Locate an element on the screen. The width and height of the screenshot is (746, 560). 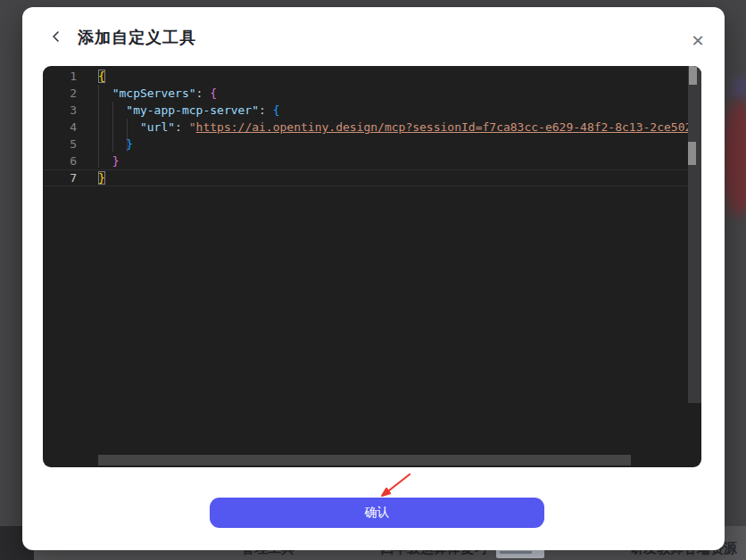
code-line: 3 "my-app-mcp-server": { is located at coordinates (366, 111).